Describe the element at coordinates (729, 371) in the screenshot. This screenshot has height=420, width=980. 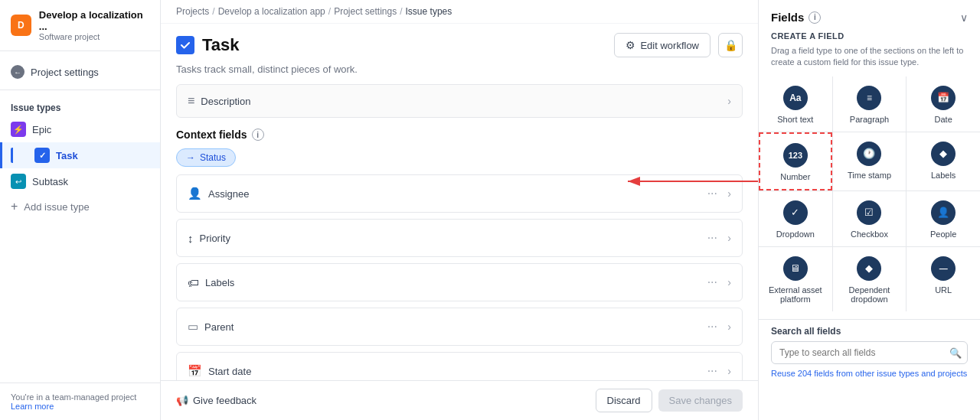
I see `start-date-chevron: ›` at that location.